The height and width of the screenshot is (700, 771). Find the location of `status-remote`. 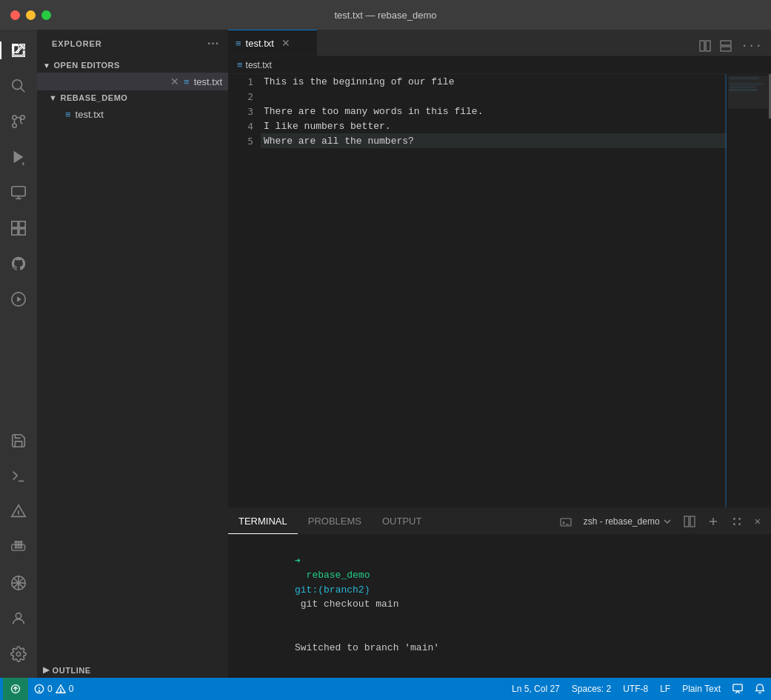

status-remote is located at coordinates (16, 689).